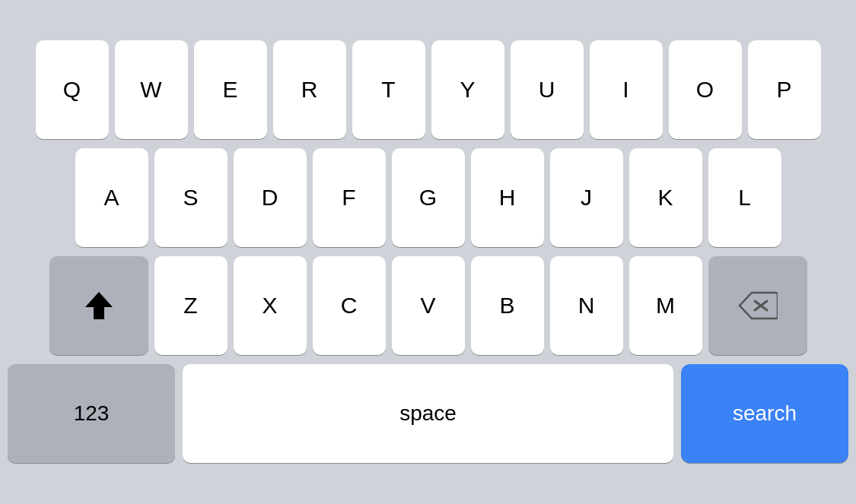  What do you see at coordinates (745, 198) in the screenshot?
I see `key-l: L` at bounding box center [745, 198].